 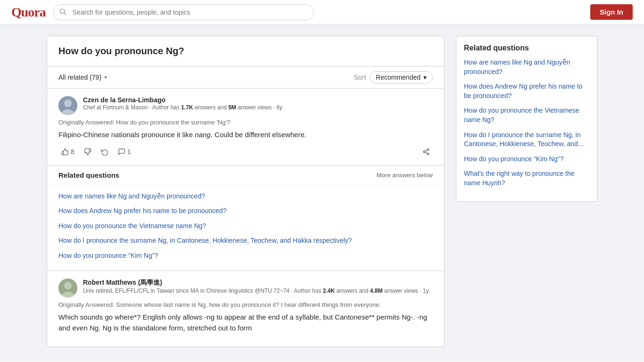 What do you see at coordinates (83, 77) in the screenshot?
I see `all-related-filter: All related (79) ▾` at bounding box center [83, 77].